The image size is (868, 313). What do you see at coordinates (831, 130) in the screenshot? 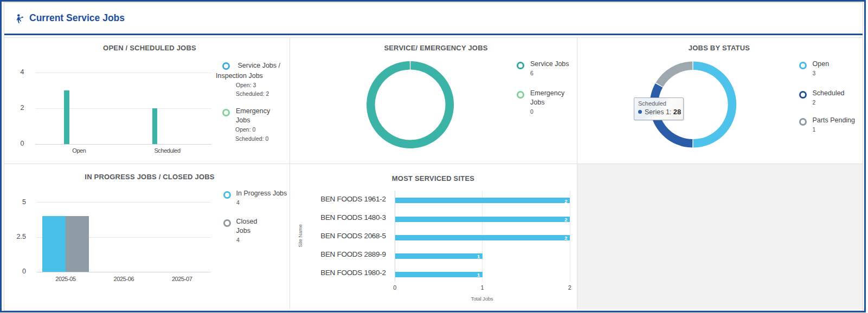
I see `legend-value: 1` at bounding box center [831, 130].